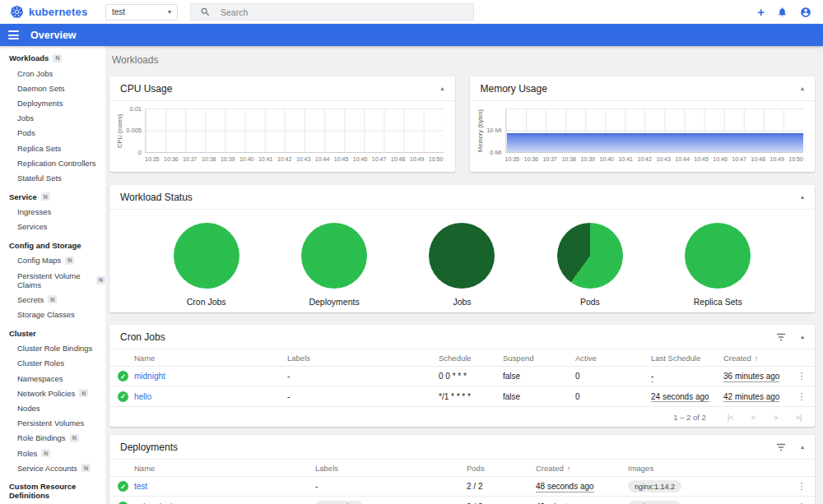 The image size is (823, 504). I want to click on search-input, so click(328, 12).